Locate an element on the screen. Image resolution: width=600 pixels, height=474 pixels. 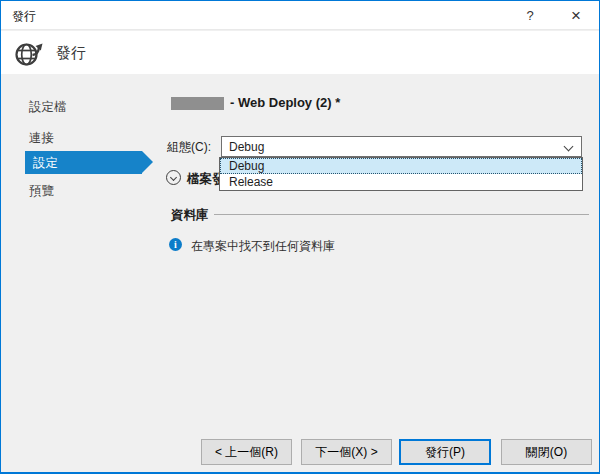
configuration-select: Debug is located at coordinates (402, 146).